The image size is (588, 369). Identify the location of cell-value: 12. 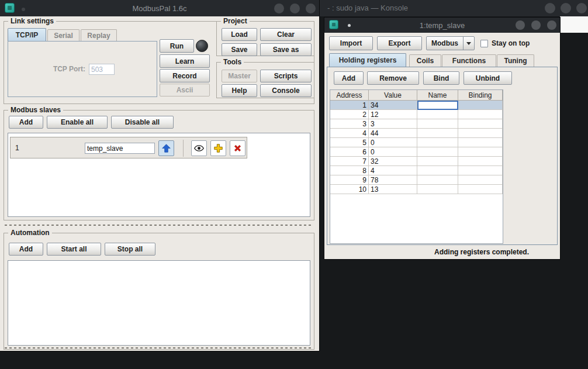
(393, 115).